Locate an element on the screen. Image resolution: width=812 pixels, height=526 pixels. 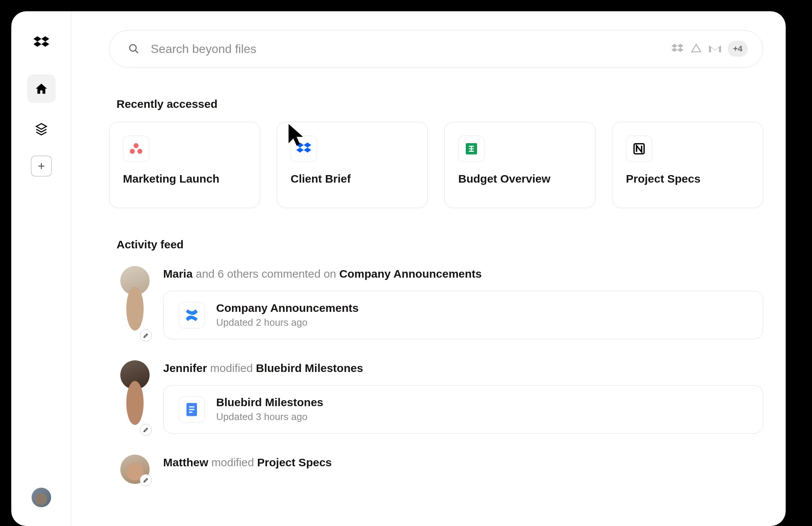
activity-headline: Matthew modified Project Specs is located at coordinates (463, 463).